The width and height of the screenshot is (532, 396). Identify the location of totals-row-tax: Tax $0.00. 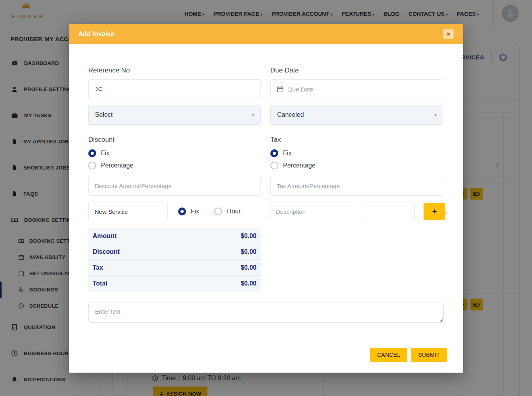
(175, 268).